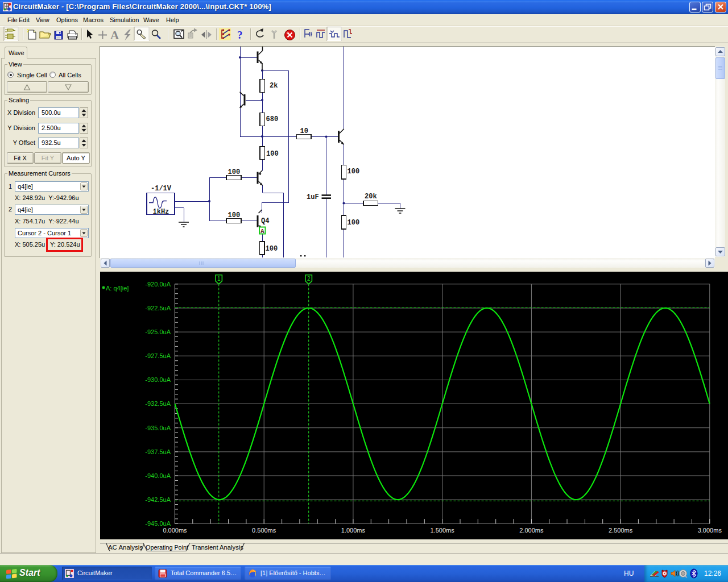 This screenshot has height=582, width=728. I want to click on svg-text: -922.5uA, so click(158, 308).